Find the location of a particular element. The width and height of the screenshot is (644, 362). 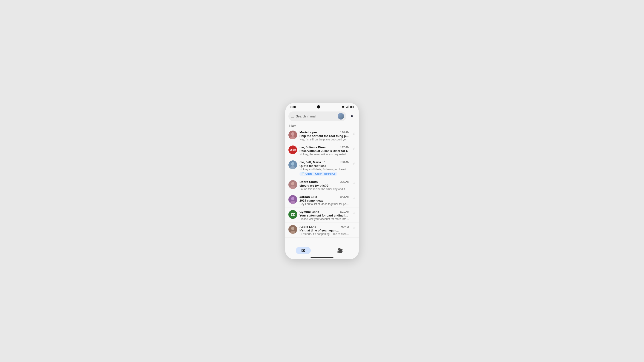

email-time: 9:08 AM is located at coordinates (344, 162).